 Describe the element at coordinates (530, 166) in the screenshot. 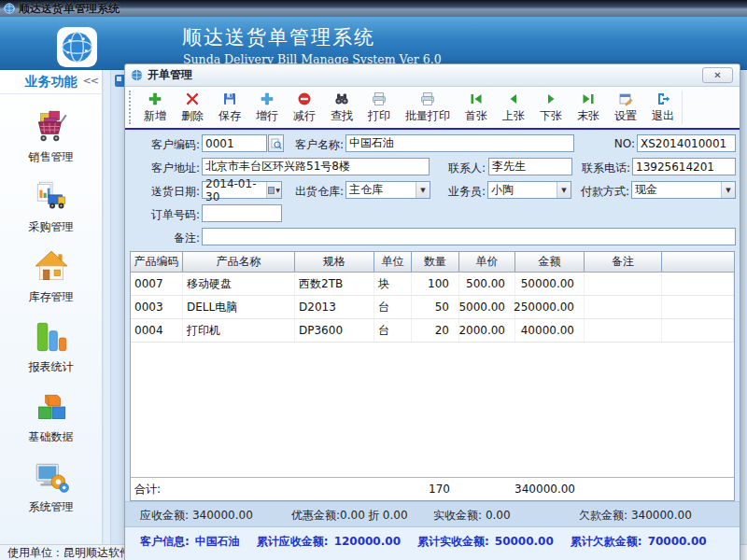

I see `contact-input` at that location.